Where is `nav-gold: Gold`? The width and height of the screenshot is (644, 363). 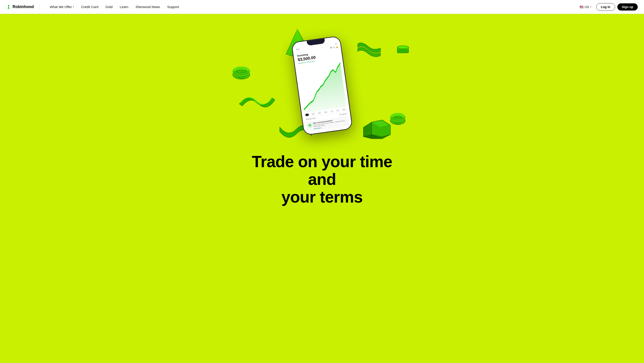
nav-gold: Gold is located at coordinates (109, 7).